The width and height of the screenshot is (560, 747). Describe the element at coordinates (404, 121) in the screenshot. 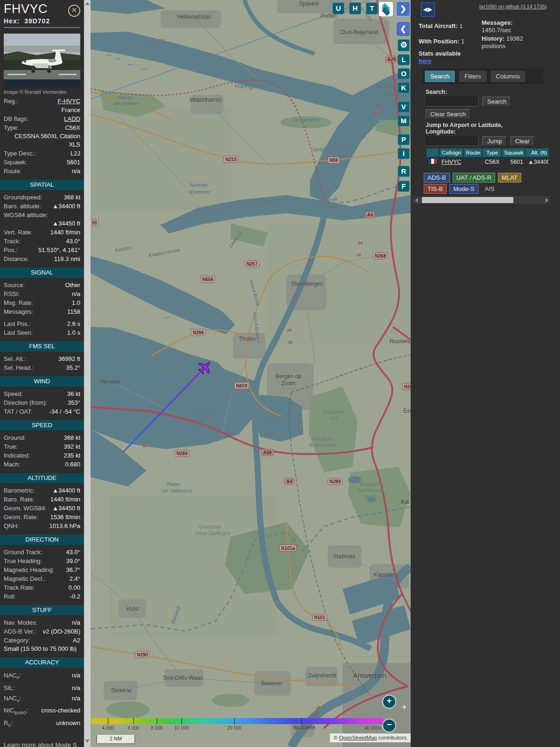

I see `map-shortcut-m: M` at that location.